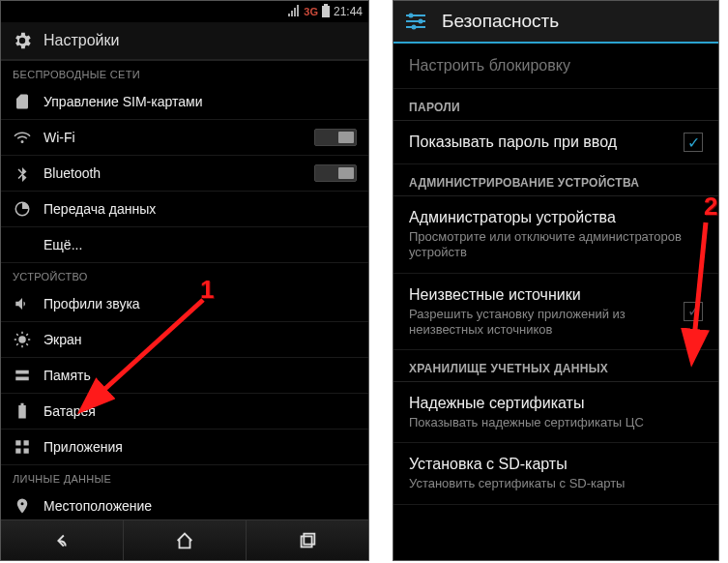 The width and height of the screenshot is (728, 563). I want to click on item-data-usage: Передача данных, so click(185, 209).